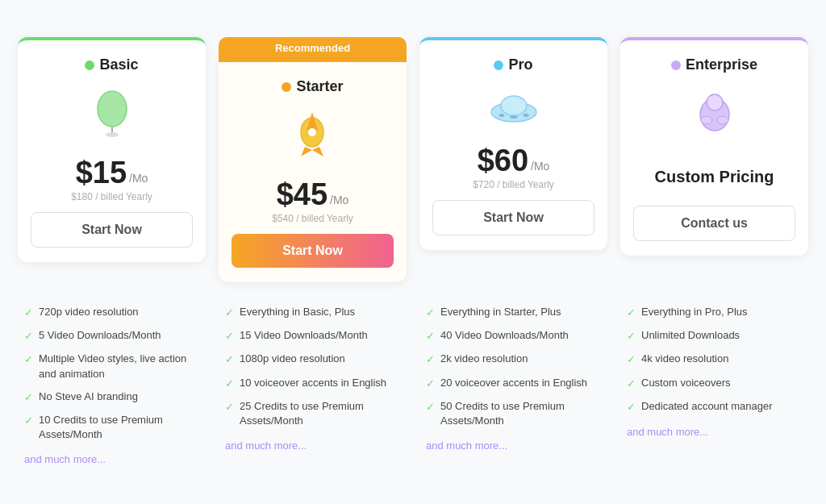 The height and width of the screenshot is (504, 826). I want to click on price-mo-pro: /Mo, so click(540, 166).